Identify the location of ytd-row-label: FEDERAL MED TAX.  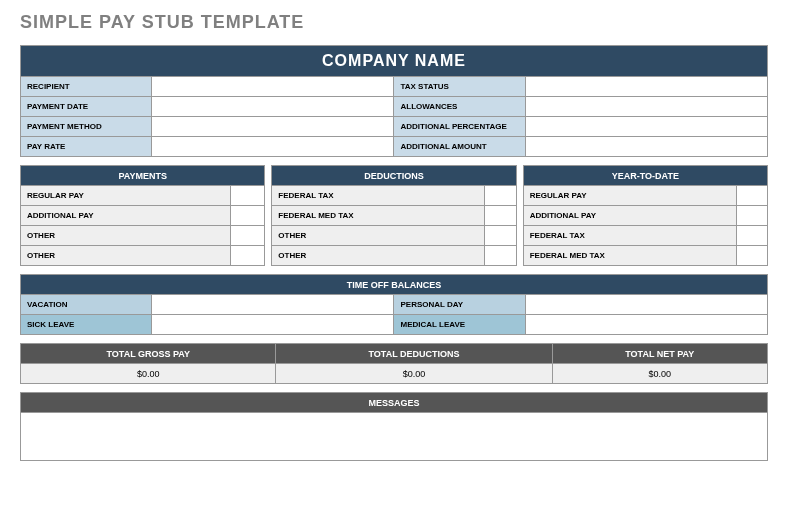
(630, 256).